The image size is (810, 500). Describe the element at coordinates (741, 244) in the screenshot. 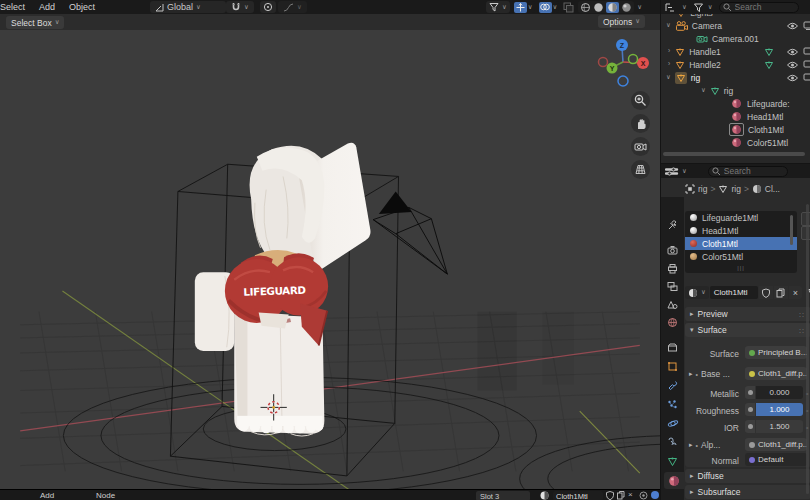

I see `slot-cloth1mtl-selected: Cloth1Mtl` at that location.